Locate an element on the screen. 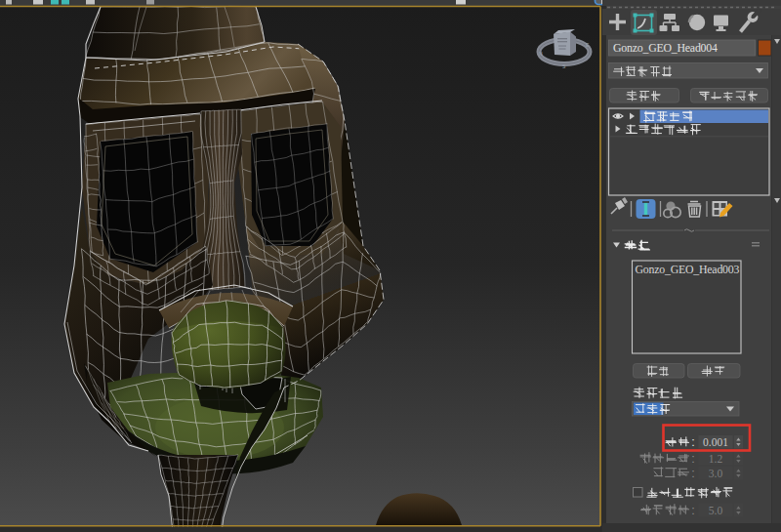  svg-text: Gonzo_GEO_Head004 is located at coordinates (666, 48).